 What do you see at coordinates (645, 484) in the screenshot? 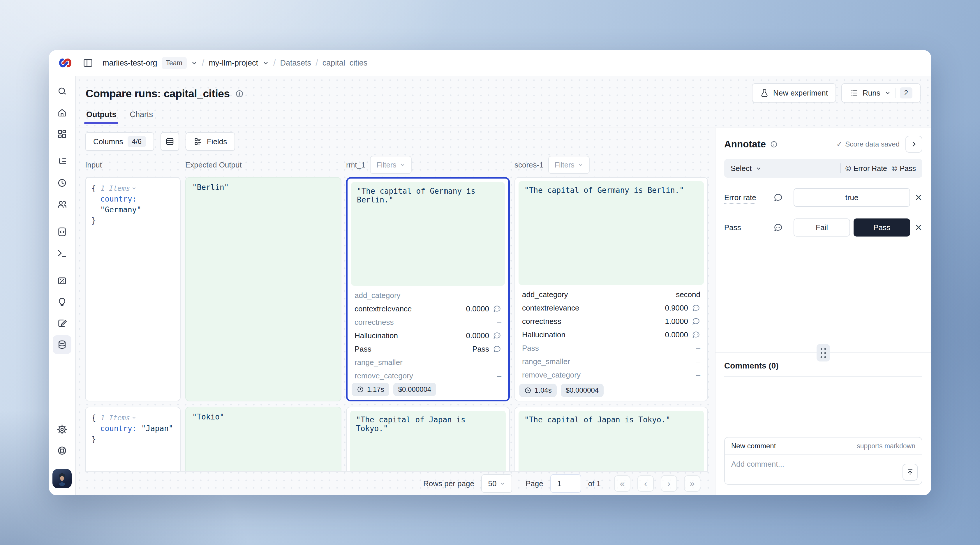
I see `previous-page-button: ‹` at bounding box center [645, 484].